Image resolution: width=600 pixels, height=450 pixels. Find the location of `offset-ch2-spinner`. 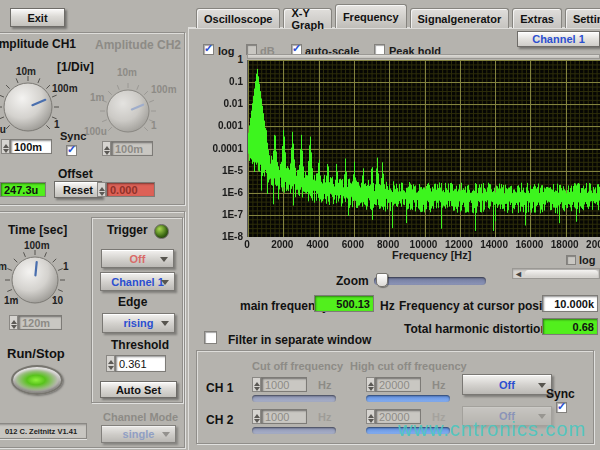

offset-ch2-spinner is located at coordinates (102, 190).